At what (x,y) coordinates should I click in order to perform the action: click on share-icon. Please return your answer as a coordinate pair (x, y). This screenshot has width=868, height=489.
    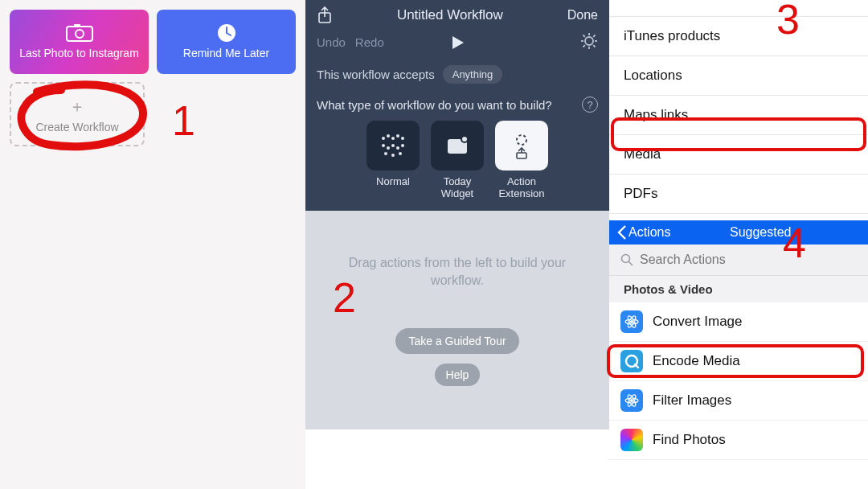
    Looking at the image, I should click on (325, 15).